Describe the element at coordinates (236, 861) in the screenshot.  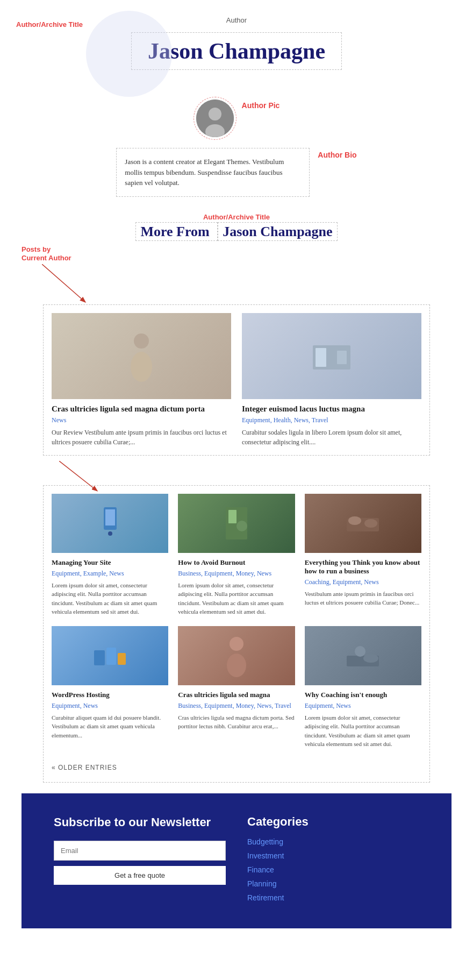
I see `footer-section: Subscribe to our Newsletter Get a free q…` at that location.